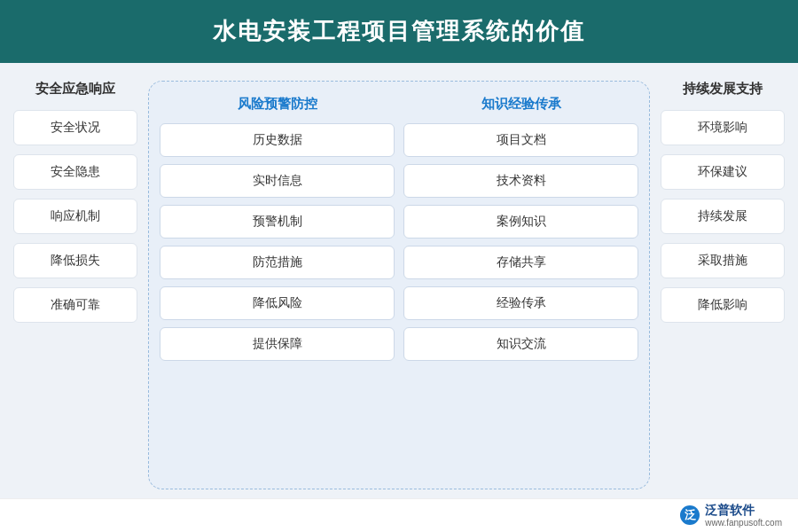  I want to click on right-section-title: 持续发展支持, so click(723, 89).